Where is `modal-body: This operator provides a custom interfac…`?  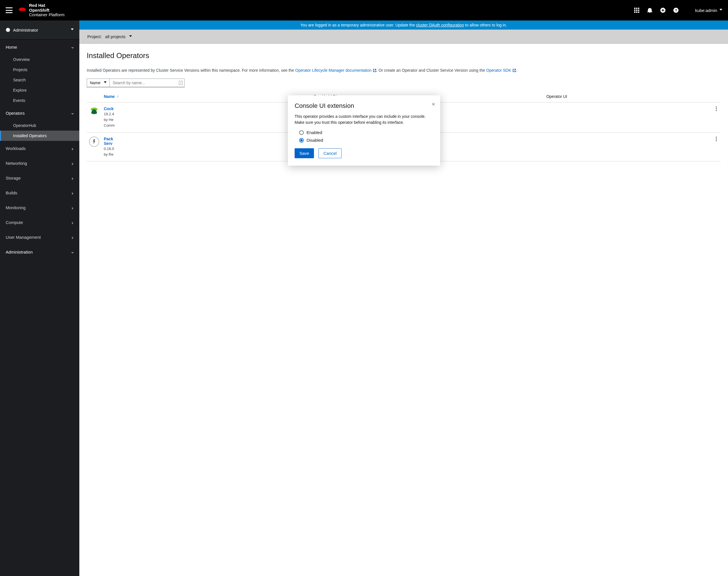
modal-body: This operator provides a custom interfac… is located at coordinates (364, 119).